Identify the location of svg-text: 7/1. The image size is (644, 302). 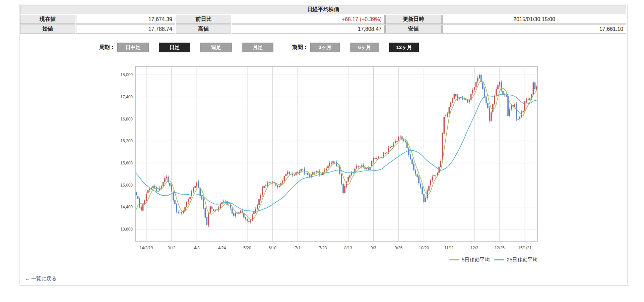
(298, 248).